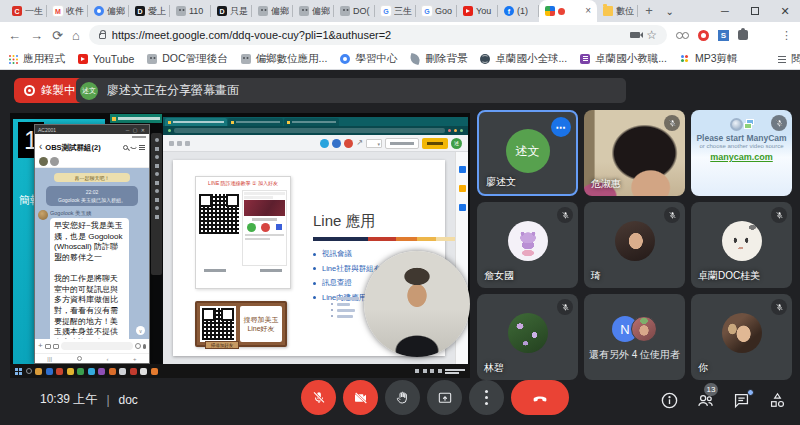  What do you see at coordinates (706, 400) in the screenshot?
I see `participants-button: 13` at bounding box center [706, 400].